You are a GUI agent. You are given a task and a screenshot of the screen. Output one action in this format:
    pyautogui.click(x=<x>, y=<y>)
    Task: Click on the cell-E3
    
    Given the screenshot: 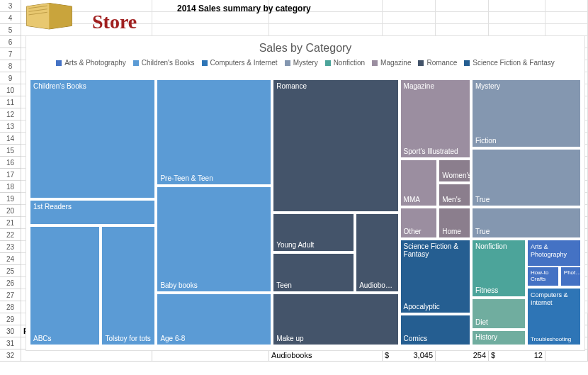 What is the action you would take?
    pyautogui.click(x=462, y=6)
    